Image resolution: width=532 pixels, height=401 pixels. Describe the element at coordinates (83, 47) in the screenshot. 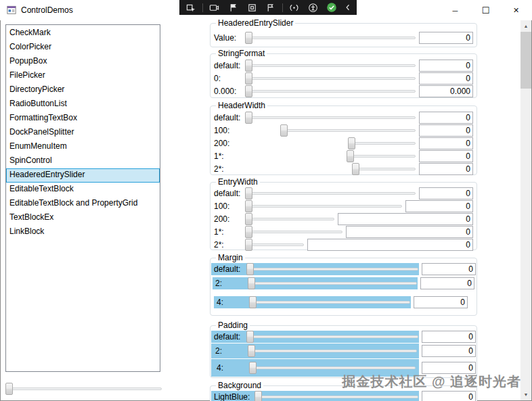

I see `list-item-colorpicker: ColorPicker` at that location.